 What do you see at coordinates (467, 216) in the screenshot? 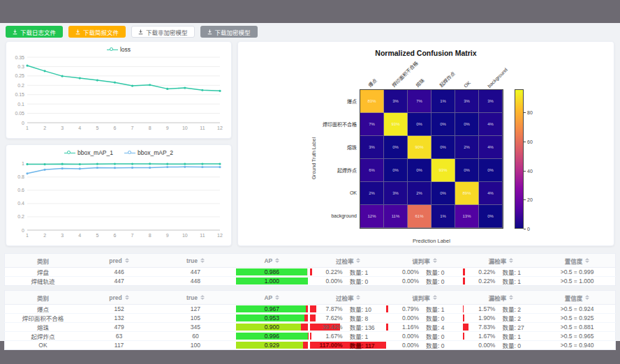
I see `cm-cell: 13%` at bounding box center [467, 216].